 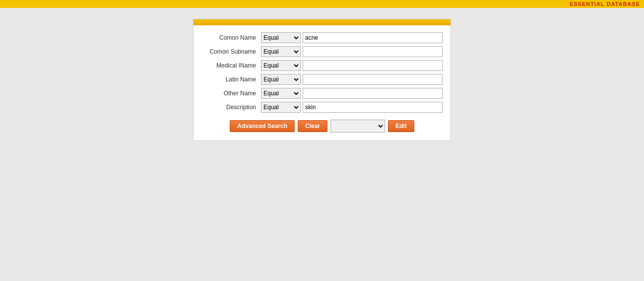 What do you see at coordinates (231, 66) in the screenshot?
I see `field-label-2: Medical IName` at bounding box center [231, 66].